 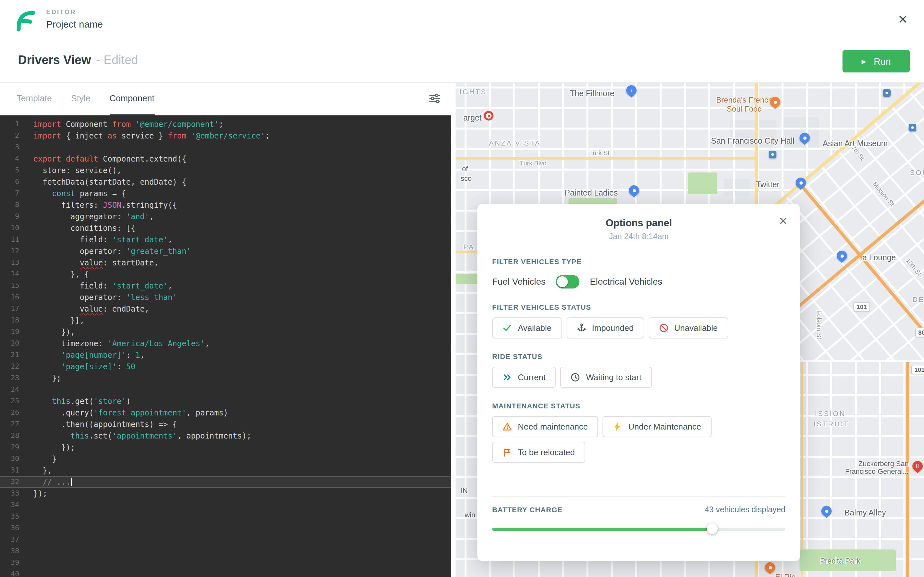 What do you see at coordinates (918, 466) in the screenshot?
I see `hospital-marker: H` at bounding box center [918, 466].